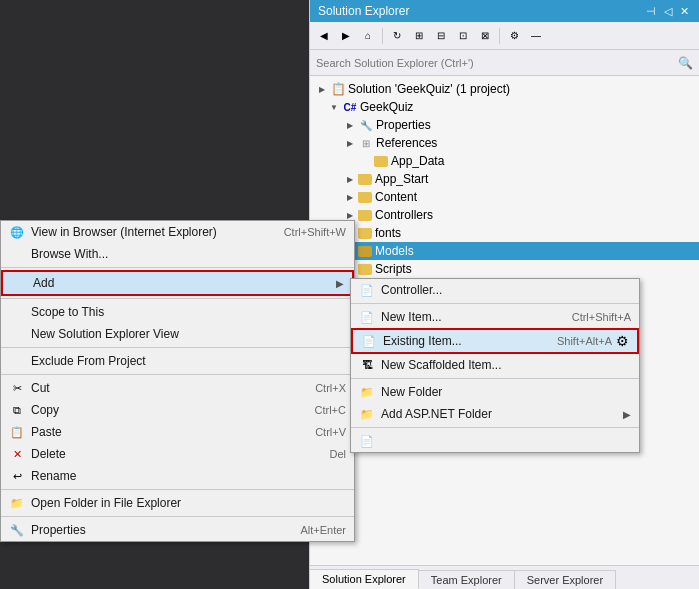  Describe the element at coordinates (367, 365) in the screenshot. I see `scaffold-icon: 🏗` at that location.